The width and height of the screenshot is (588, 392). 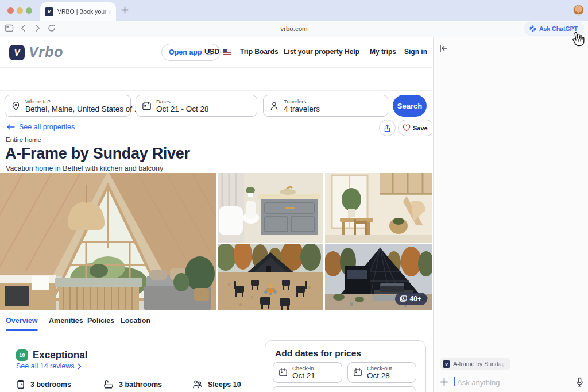 I want to click on search-button: Search, so click(x=410, y=106).